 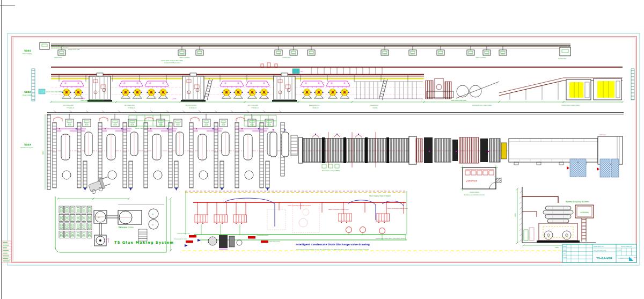 What do you see at coordinates (626, 247) in the screenshot?
I see `tb-drawing-no: KJ256-2500-T-M` at bounding box center [626, 247].